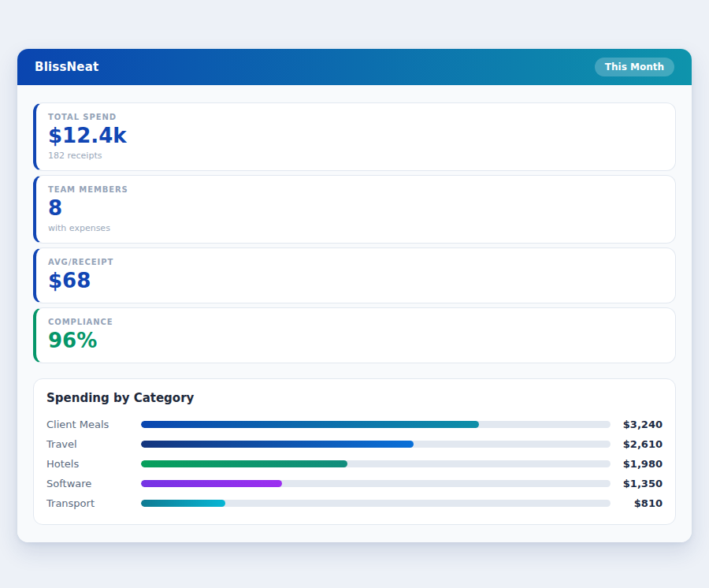 Image resolution: width=709 pixels, height=588 pixels. What do you see at coordinates (355, 229) in the screenshot?
I see `stat-subtext: with expenses` at bounding box center [355, 229].